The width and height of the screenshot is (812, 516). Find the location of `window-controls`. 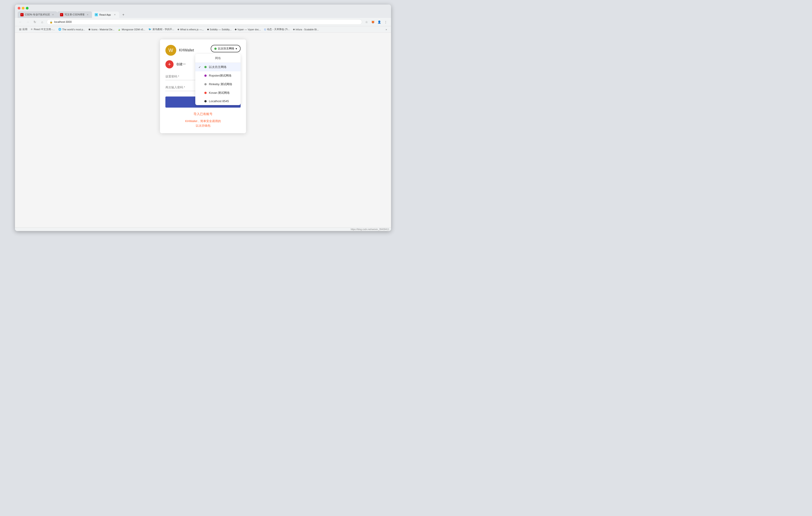

window-controls is located at coordinates (203, 8).